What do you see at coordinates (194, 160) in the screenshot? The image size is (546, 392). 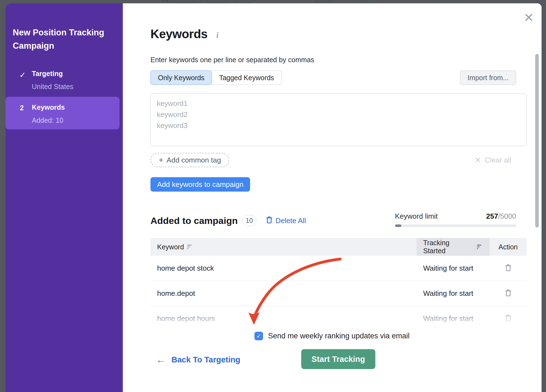 I see `add-common-tag-label: Add common tag` at bounding box center [194, 160].